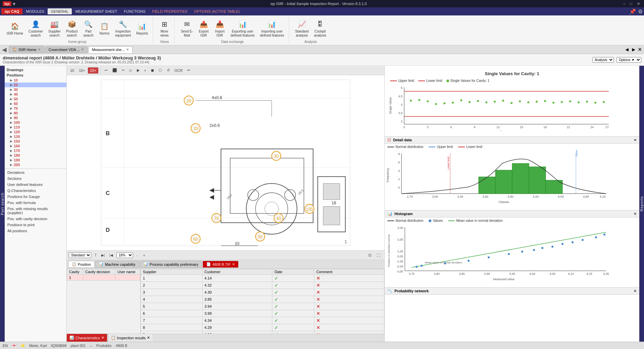 The height and width of the screenshot is (349, 644). Describe the element at coordinates (36, 155) in the screenshot. I see `position-180: ▶180` at that location.